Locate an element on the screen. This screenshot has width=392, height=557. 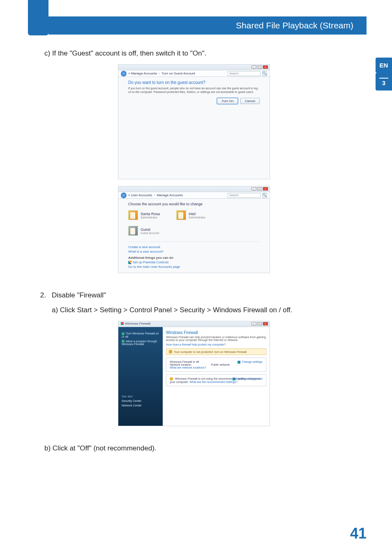
accounts-row2: Guest Guest account is located at coordinates (194, 231).